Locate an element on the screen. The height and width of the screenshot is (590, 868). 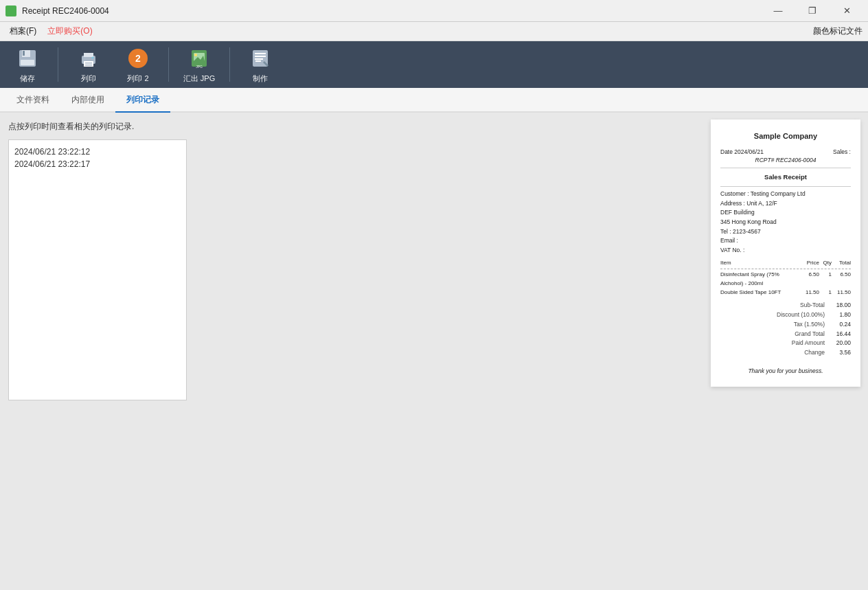
make-icon is located at coordinates (260, 58).